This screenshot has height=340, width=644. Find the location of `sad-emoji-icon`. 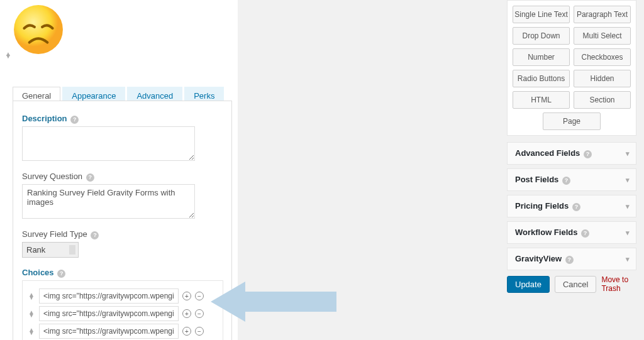

sad-emoji-icon is located at coordinates (38, 30).